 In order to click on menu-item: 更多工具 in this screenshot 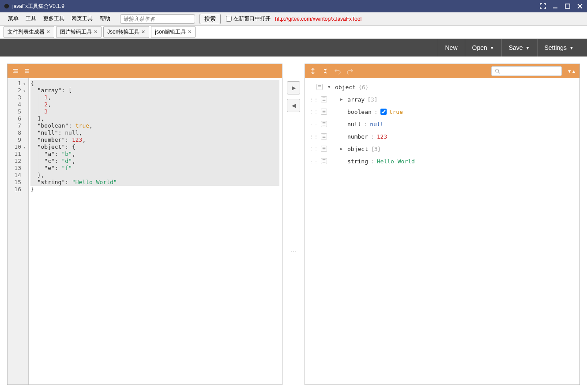, I will do `click(54, 19)`.